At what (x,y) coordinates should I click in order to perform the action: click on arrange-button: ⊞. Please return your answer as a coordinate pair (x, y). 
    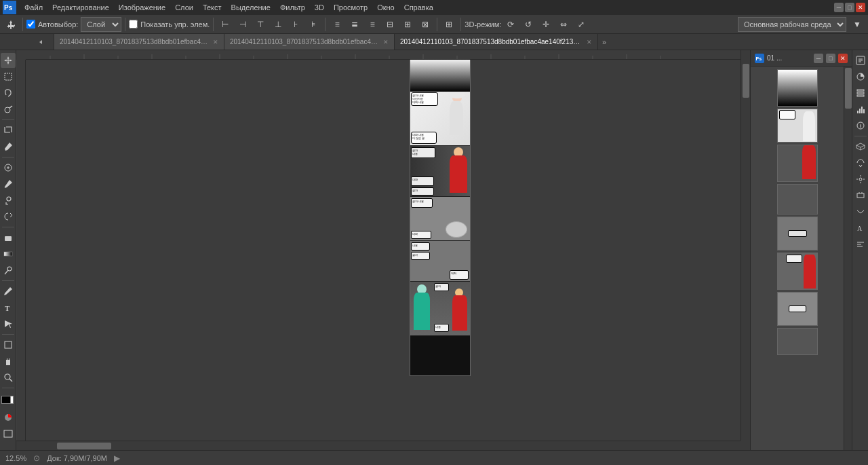
    Looking at the image, I should click on (449, 24).